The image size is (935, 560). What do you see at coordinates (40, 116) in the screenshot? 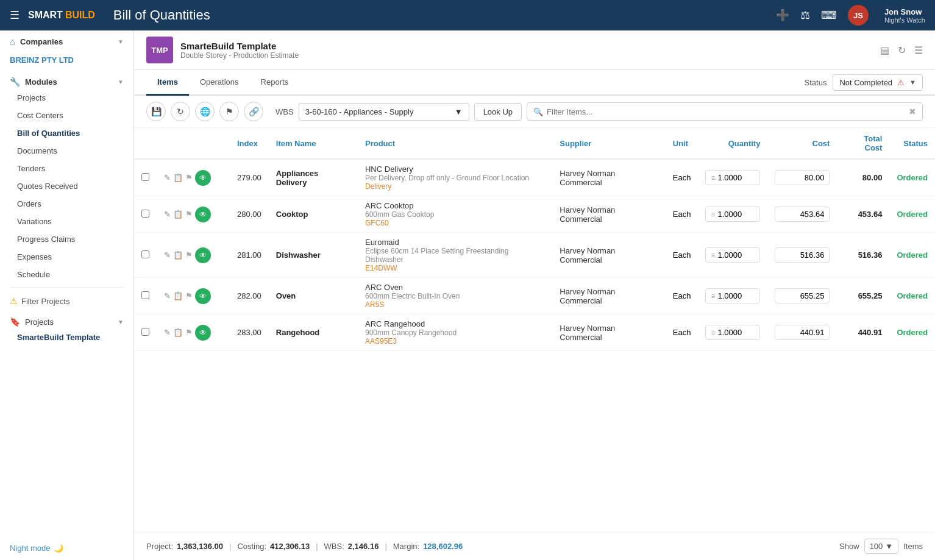
I see `sidebar-item-cost-centers-label: Cost Centers` at bounding box center [40, 116].